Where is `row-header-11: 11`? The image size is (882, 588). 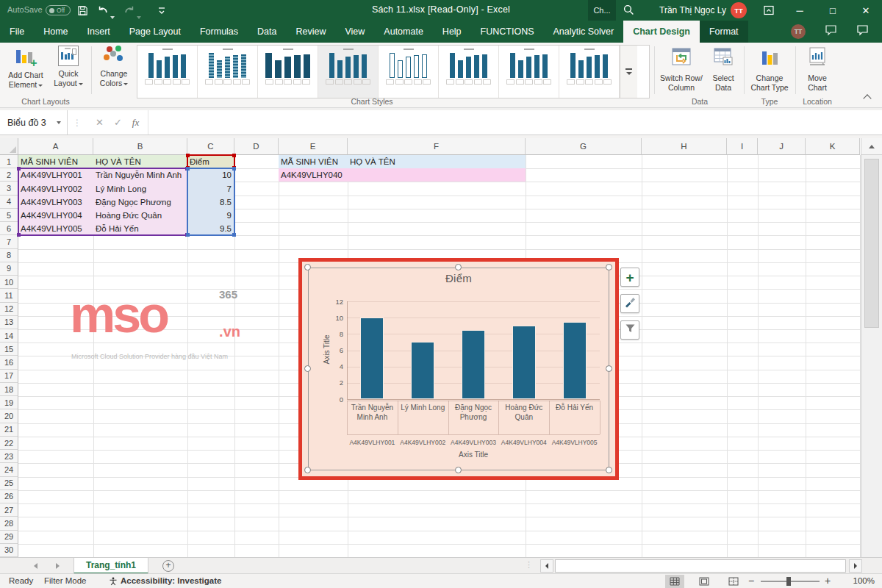 row-header-11: 11 is located at coordinates (9, 295).